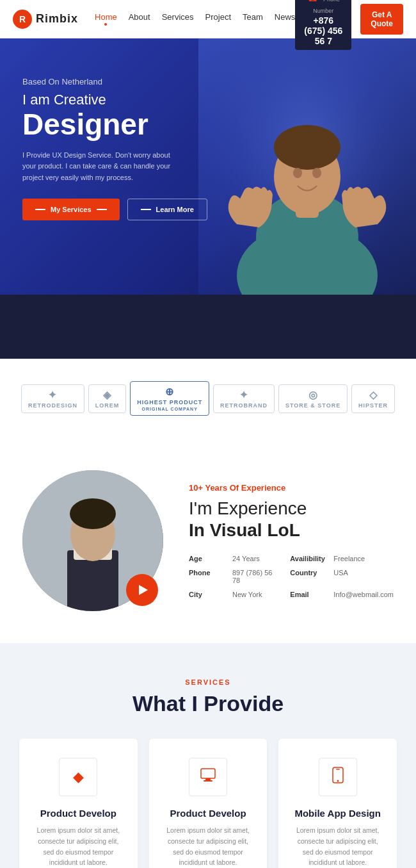 This screenshot has height=868, width=416. I want to click on phone-icon: ☎, so click(312, 1).